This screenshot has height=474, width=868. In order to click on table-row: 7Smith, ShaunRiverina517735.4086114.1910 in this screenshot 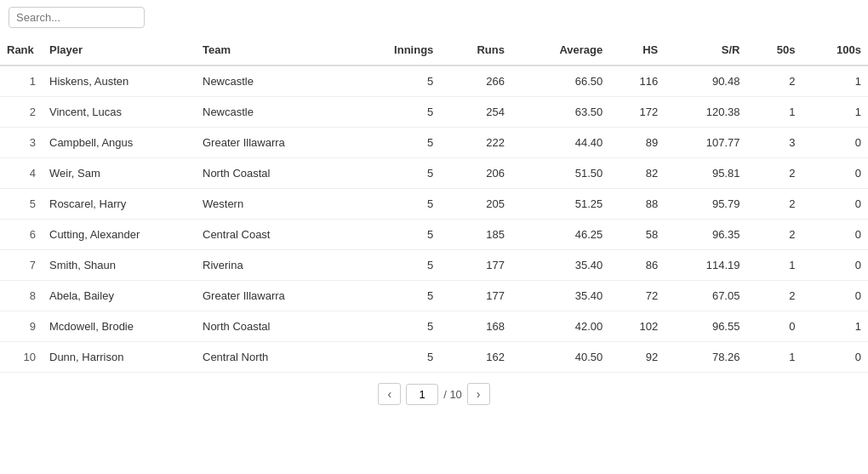, I will do `click(434, 266)`.